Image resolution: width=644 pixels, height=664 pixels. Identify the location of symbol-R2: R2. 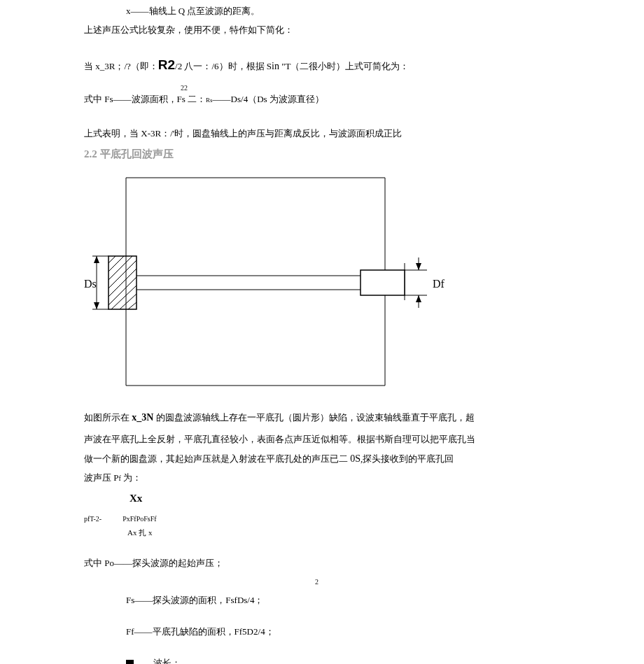
(167, 64).